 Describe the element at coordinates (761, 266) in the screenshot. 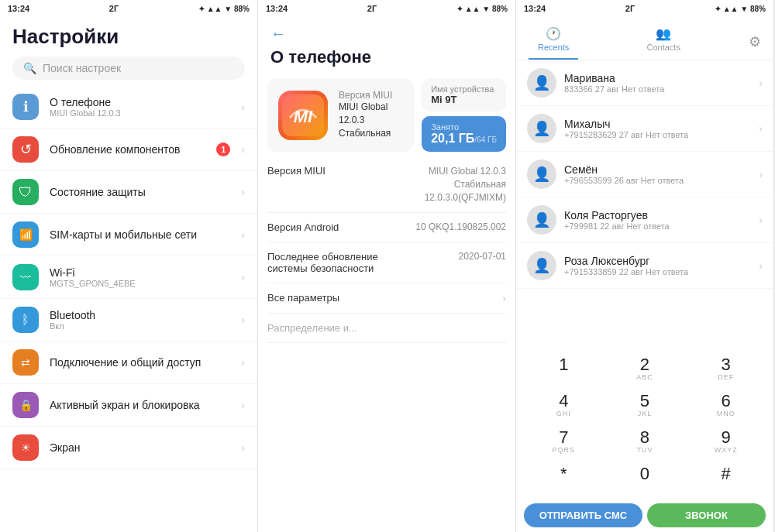

I see `contact-arrow-roza: ›` at that location.